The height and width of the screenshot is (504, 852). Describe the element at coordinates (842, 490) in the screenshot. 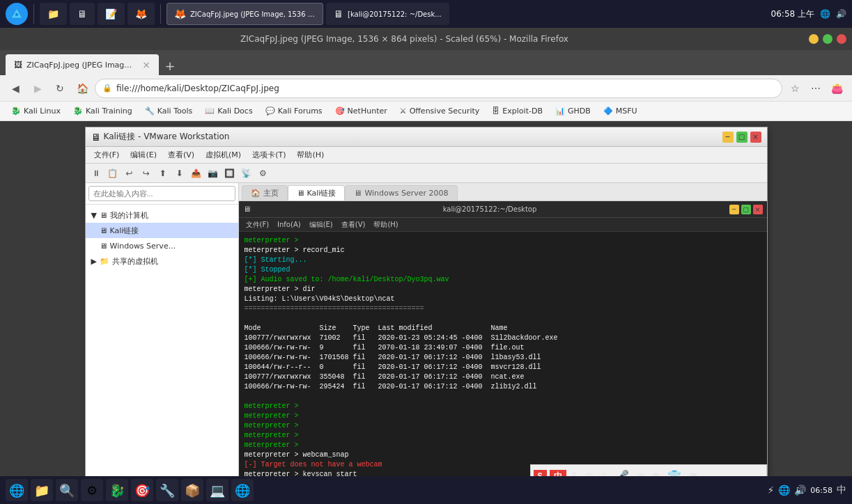

I see `ime-status-icon: 中` at that location.